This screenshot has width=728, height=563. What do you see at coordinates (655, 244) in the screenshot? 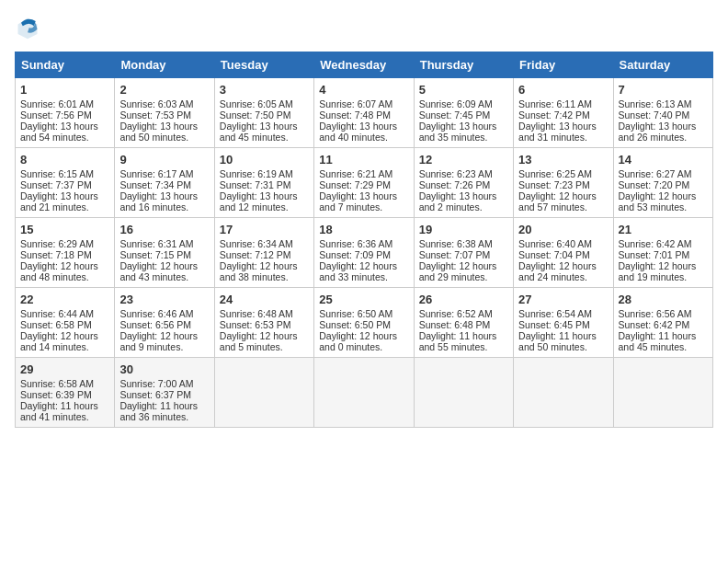
I see `sunrise-text: Sunrise: 6:42 AM` at bounding box center [655, 244].